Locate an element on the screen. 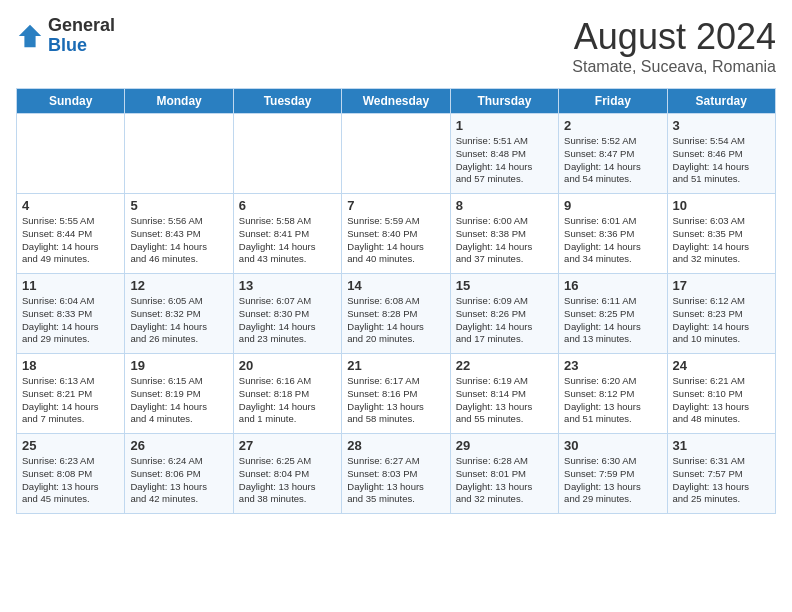 The width and height of the screenshot is (792, 612). day-number: 11 is located at coordinates (70, 286).